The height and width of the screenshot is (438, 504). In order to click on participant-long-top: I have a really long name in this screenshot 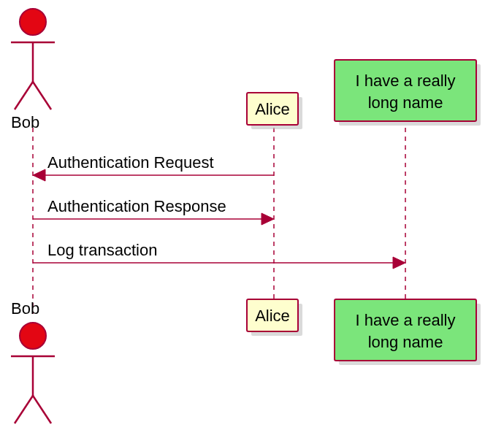, I will do `click(408, 93)`.